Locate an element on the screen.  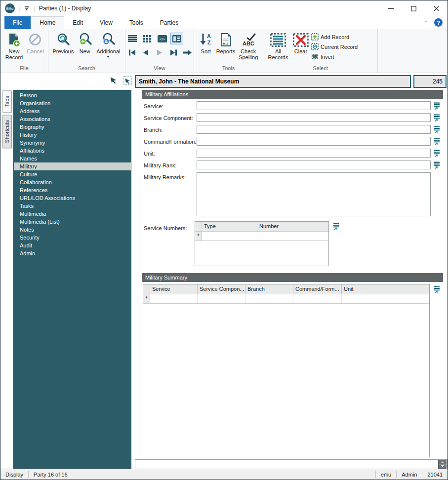
quick-access-toolbar-button is located at coordinates (27, 8).